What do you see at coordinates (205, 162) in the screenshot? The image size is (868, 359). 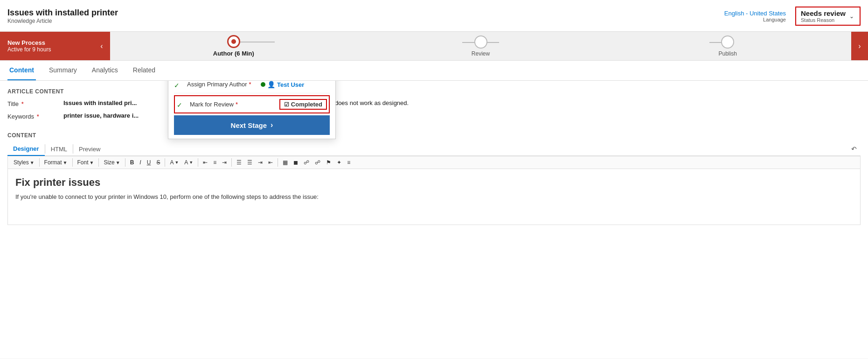 I see `align-left-button: ⇤` at bounding box center [205, 162].